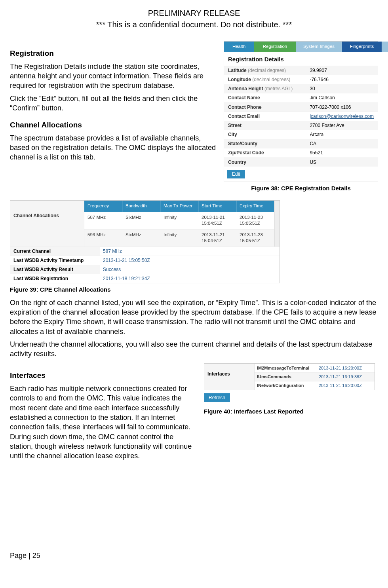 The width and height of the screenshot is (388, 588). Describe the element at coordinates (190, 251) in the screenshot. I see `value-current-channel: 587 MHz` at that location.